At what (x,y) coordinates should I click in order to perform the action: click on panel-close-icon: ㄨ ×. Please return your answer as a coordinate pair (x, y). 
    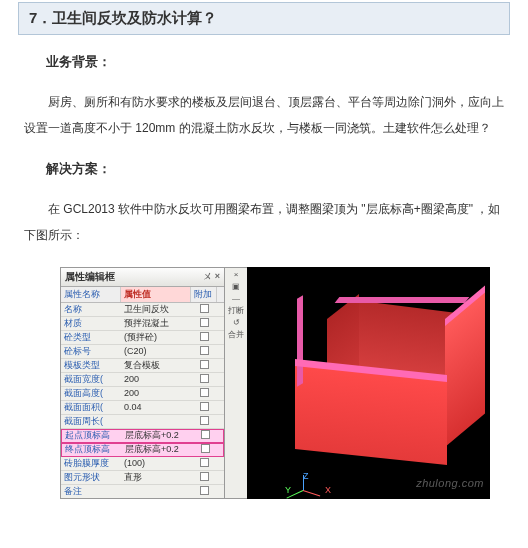
    Looking at the image, I should click on (212, 276).